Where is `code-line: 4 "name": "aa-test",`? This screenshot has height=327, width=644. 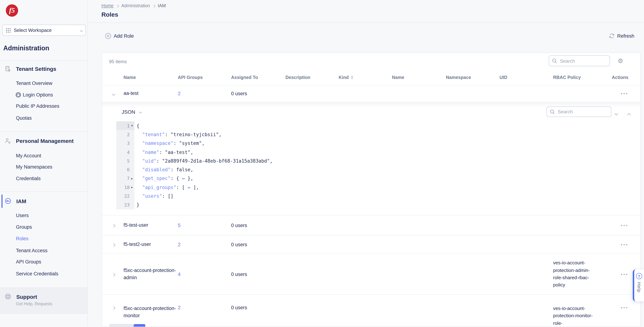
code-line: 4 "name": "aa-test", is located at coordinates (194, 152).